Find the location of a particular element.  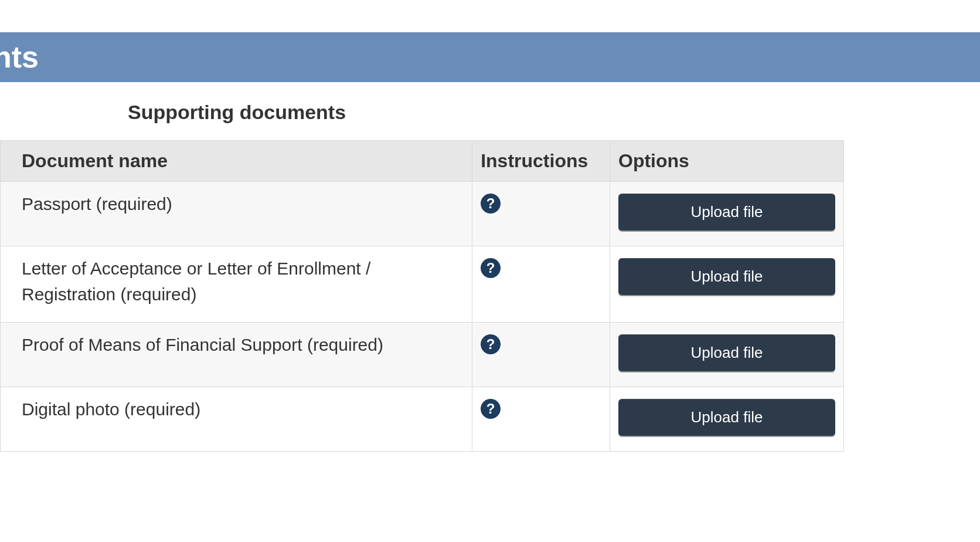

table-row: Letter of Acceptance or Letter of Enroll… is located at coordinates (422, 284).